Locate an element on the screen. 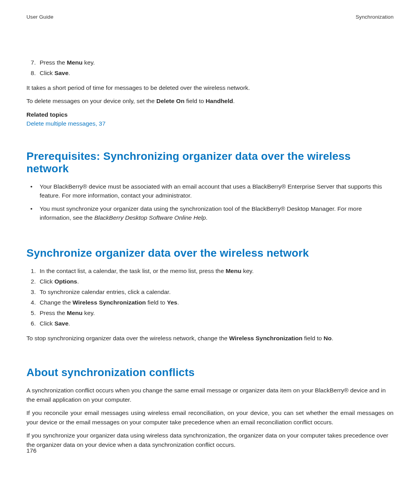 Image resolution: width=420 pixels, height=504 pixels. step-text: Click Options. is located at coordinates (59, 282).